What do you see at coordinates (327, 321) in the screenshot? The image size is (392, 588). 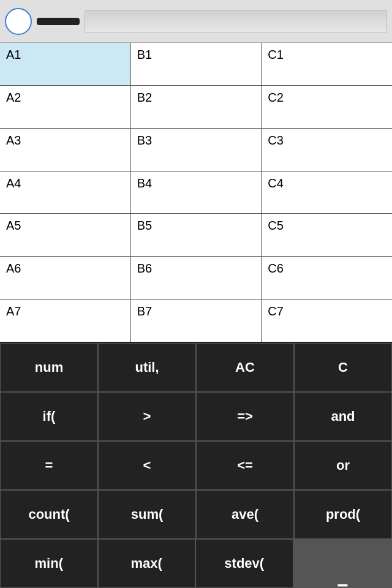 I see `grid-cell-c7: C7` at bounding box center [327, 321].